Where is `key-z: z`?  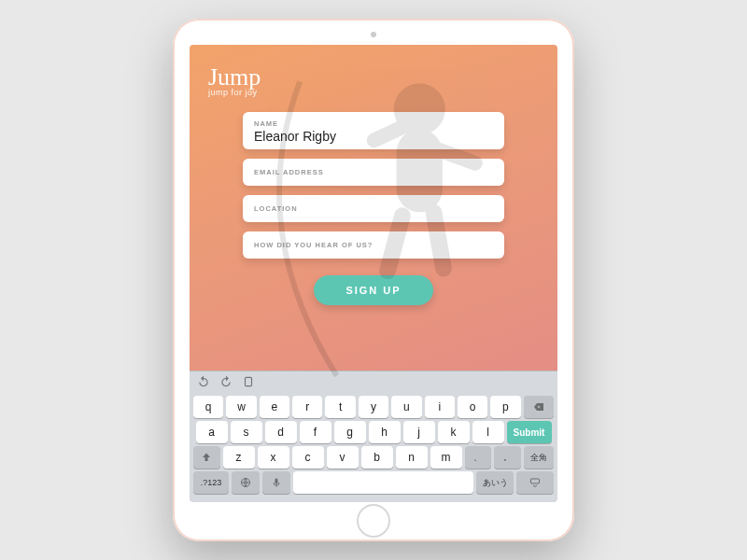 key-z: z is located at coordinates (239, 457).